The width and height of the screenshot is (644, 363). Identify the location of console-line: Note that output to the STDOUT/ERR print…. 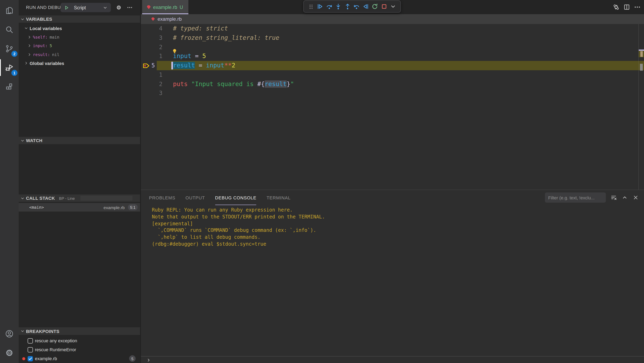
(238, 217).